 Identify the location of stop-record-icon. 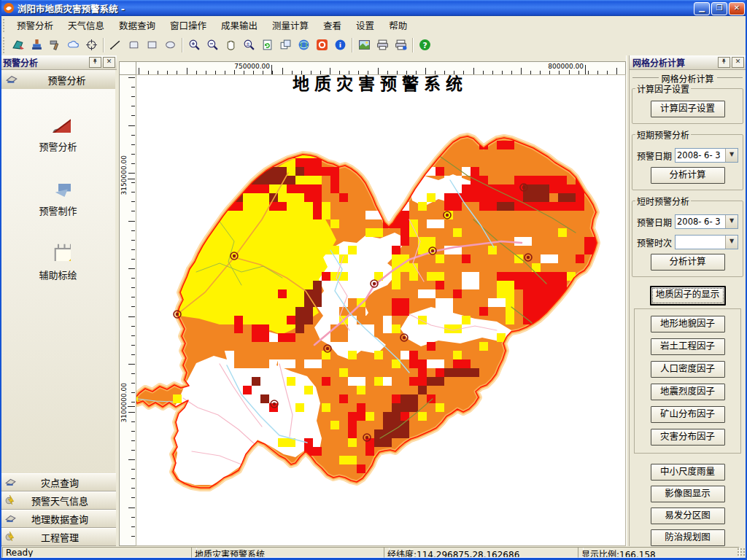
(322, 45).